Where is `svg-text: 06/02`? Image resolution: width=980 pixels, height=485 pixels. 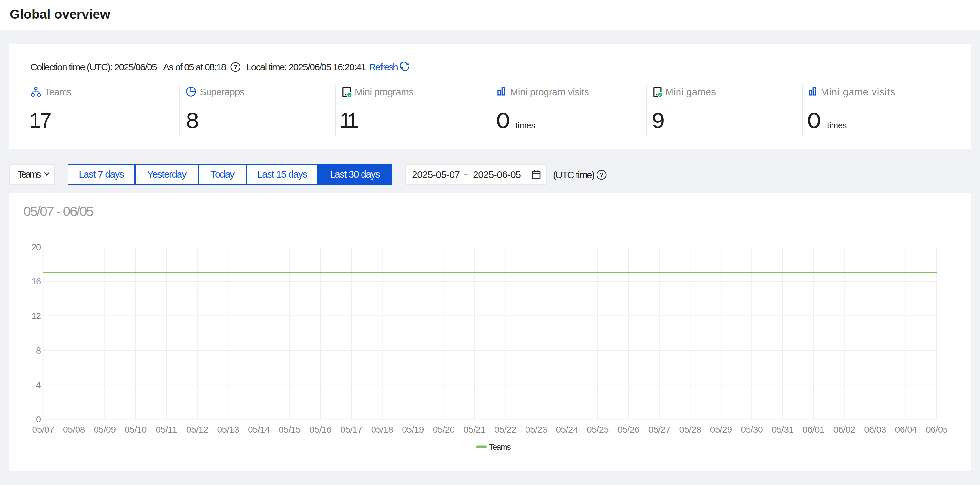 svg-text: 06/02 is located at coordinates (845, 429).